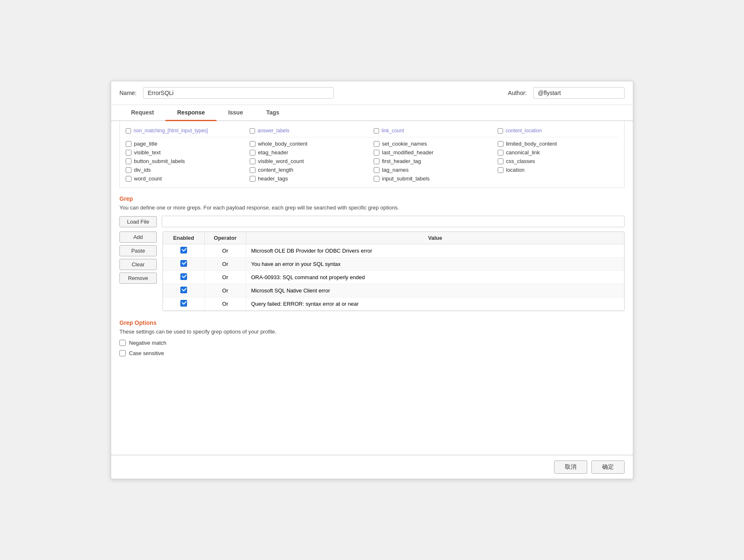 This screenshot has width=744, height=560. What do you see at coordinates (377, 179) in the screenshot?
I see `checkbox-input_submit_labels` at bounding box center [377, 179].